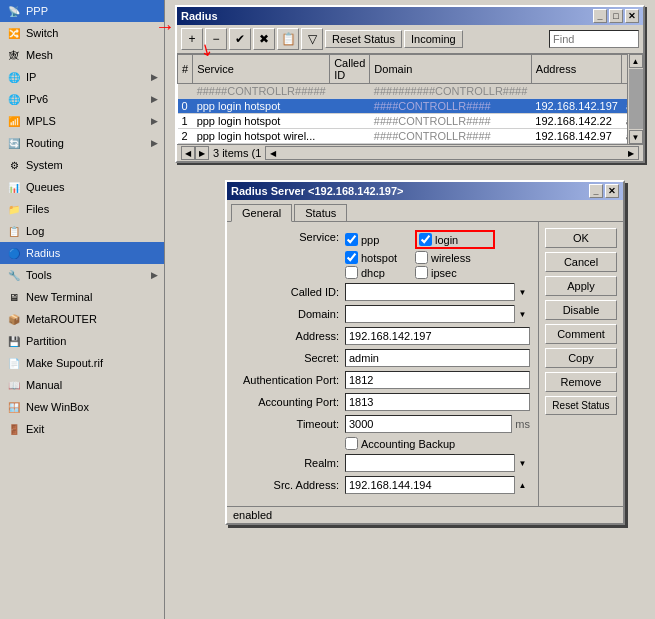 The image size is (655, 619). Describe the element at coordinates (82, 187) in the screenshot. I see `sidebar-item-queues: 📊 Queues` at that location.